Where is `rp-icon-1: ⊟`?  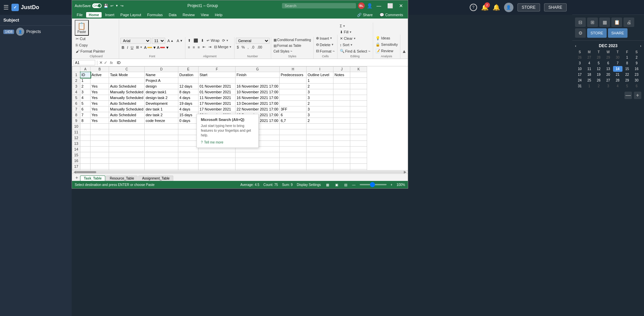
rp-icon-1: ⊟ is located at coordinates (580, 22).